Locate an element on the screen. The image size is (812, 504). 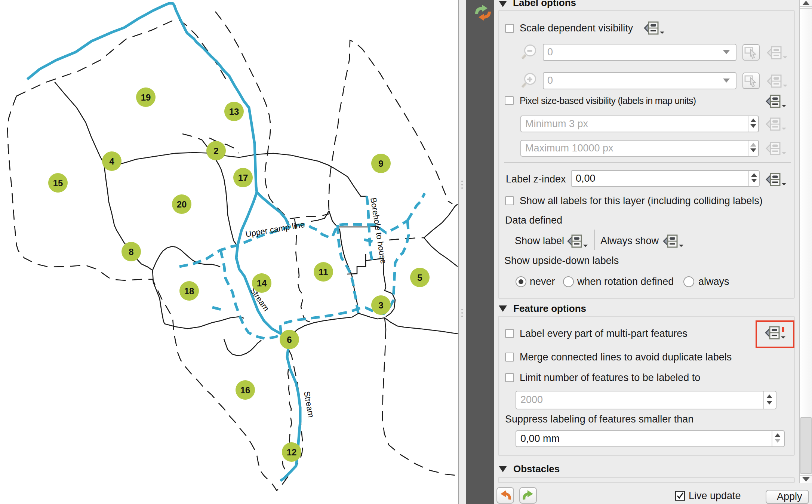
svg-text: 14 is located at coordinates (262, 283).